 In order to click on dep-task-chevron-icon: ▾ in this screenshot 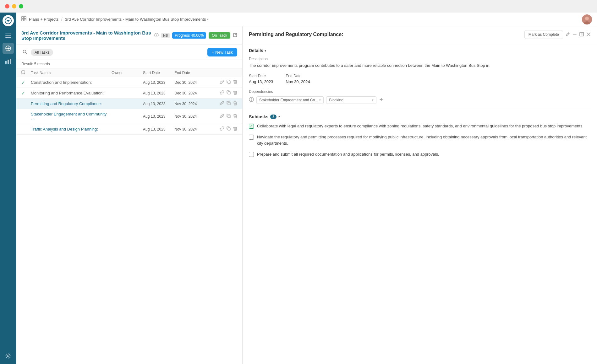, I will do `click(320, 100)`.